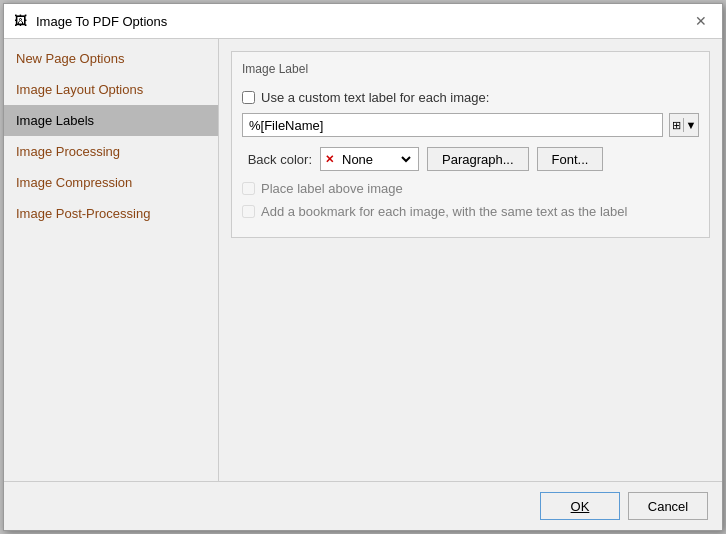 This screenshot has width=726, height=534. I want to click on sidebar-item-image-compression: Image Compression, so click(111, 182).